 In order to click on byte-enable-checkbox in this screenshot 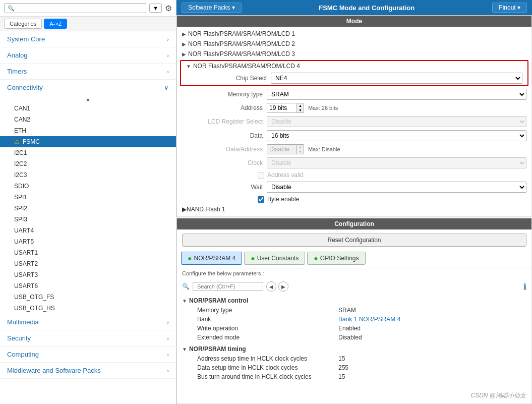, I will do `click(261, 200)`.